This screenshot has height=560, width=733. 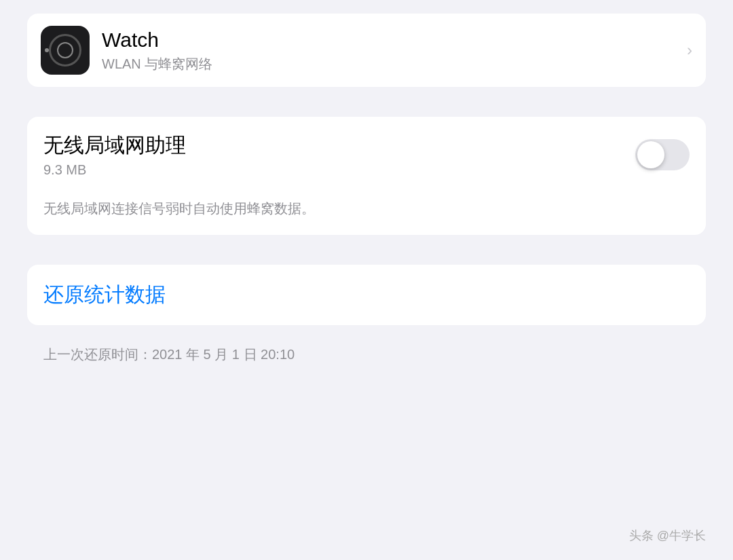 I want to click on watch-app-name: Watch, so click(x=394, y=40).